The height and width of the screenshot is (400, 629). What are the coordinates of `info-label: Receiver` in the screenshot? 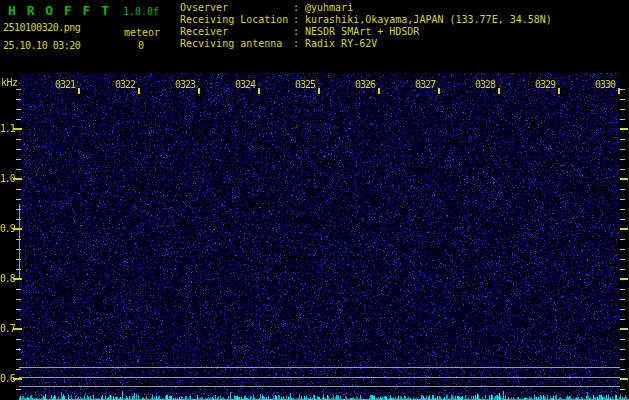 It's located at (236, 32).